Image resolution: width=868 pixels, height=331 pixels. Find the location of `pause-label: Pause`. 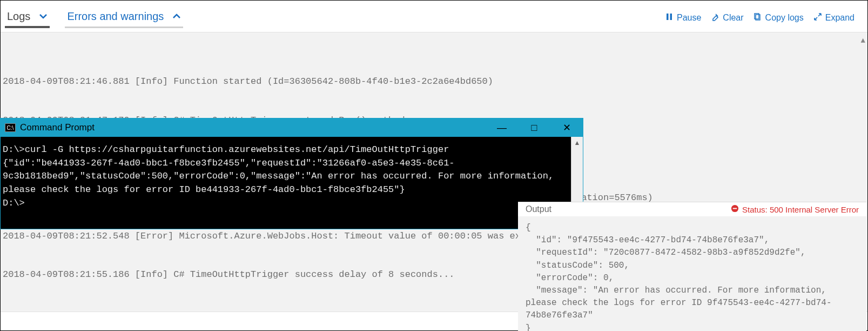

pause-label: Pause is located at coordinates (689, 18).